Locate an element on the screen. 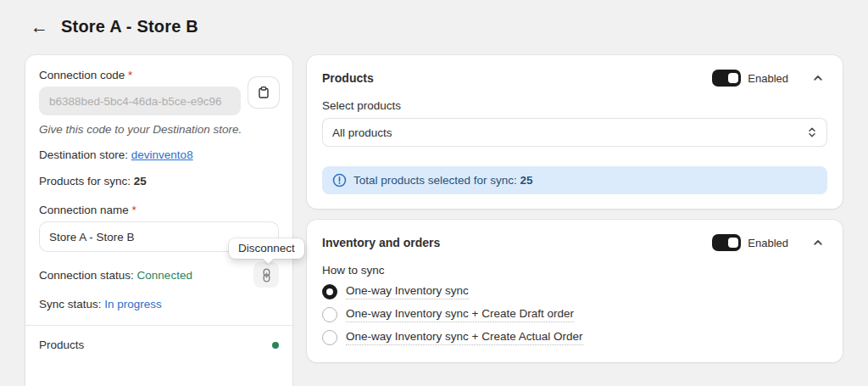 Image resolution: width=868 pixels, height=386 pixels. products-for-sync-label: Products for sync: is located at coordinates (85, 182).